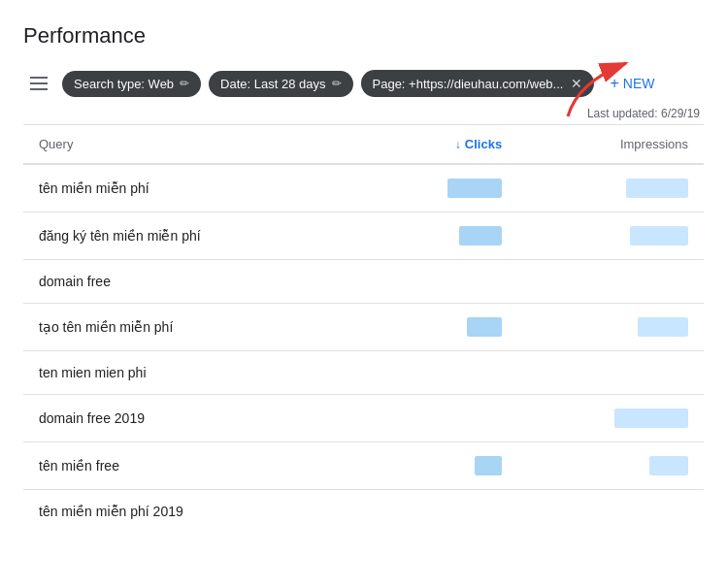  What do you see at coordinates (194, 419) in the screenshot?
I see `query-cell: domain free 2019` at bounding box center [194, 419].